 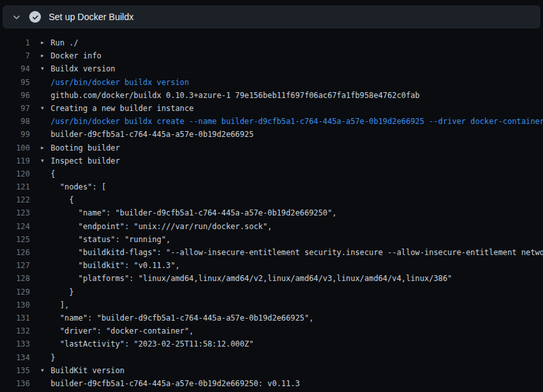 I want to click on log-line: 127 "buildkit": "v0.11.3",, so click(x=272, y=265).